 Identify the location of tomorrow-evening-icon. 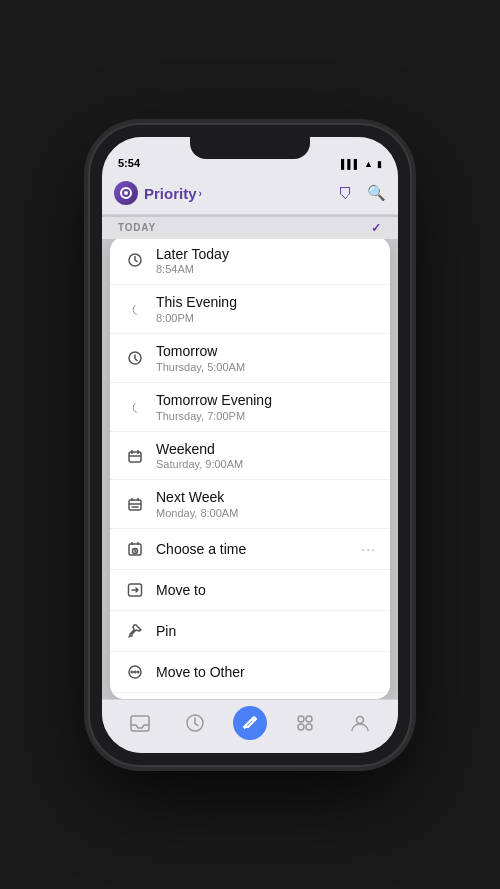
(135, 407).